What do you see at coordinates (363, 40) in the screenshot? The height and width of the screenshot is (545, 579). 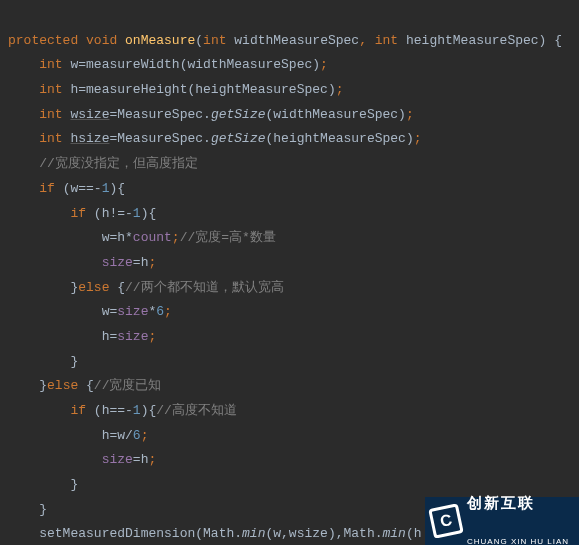 I see `comma: ,` at bounding box center [363, 40].